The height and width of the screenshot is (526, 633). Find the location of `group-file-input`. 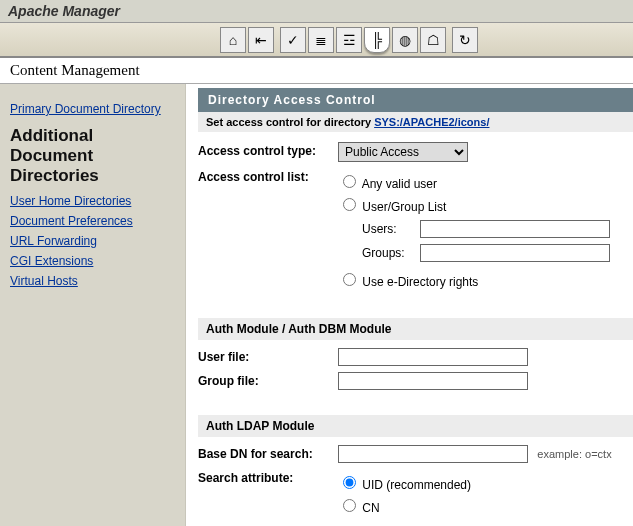

group-file-input is located at coordinates (433, 381).